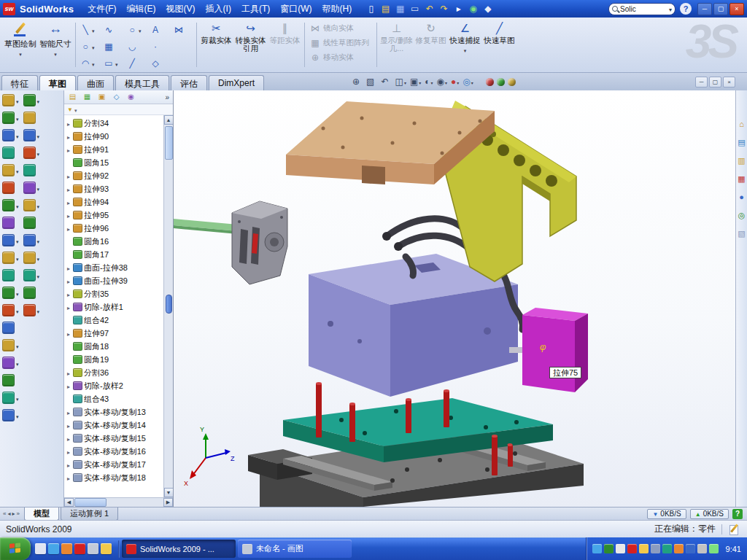 The width and height of the screenshot is (747, 560). Describe the element at coordinates (114, 478) in the screenshot. I see `feature-tree-item: 实体-移动/复制18` at that location.